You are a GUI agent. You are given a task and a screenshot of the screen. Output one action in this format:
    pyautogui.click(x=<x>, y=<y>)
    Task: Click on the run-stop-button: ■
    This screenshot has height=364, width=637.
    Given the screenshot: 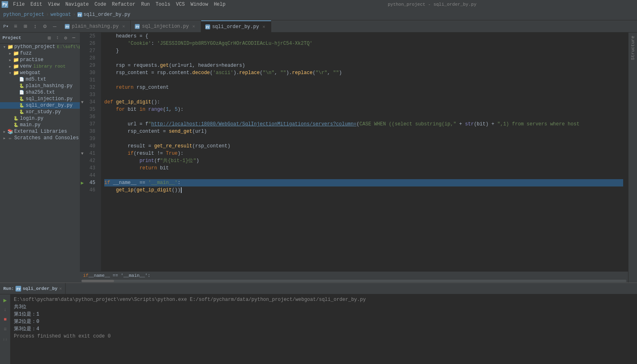 What is the action you would take?
    pyautogui.click(x=5, y=320)
    